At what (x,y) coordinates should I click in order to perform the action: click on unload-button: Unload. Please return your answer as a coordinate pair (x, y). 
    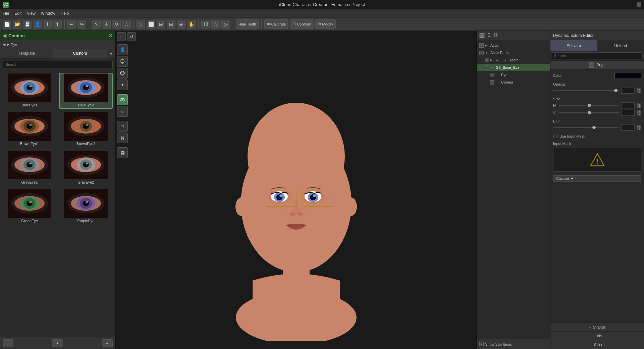
    Looking at the image, I should click on (621, 46).